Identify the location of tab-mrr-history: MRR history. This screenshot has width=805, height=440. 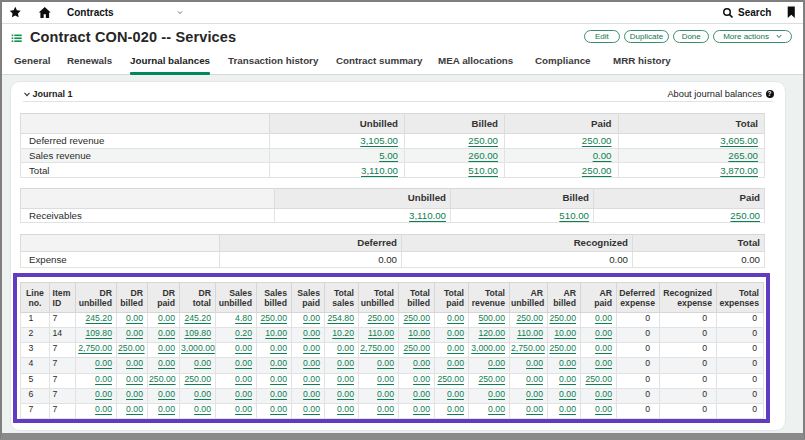
(642, 62).